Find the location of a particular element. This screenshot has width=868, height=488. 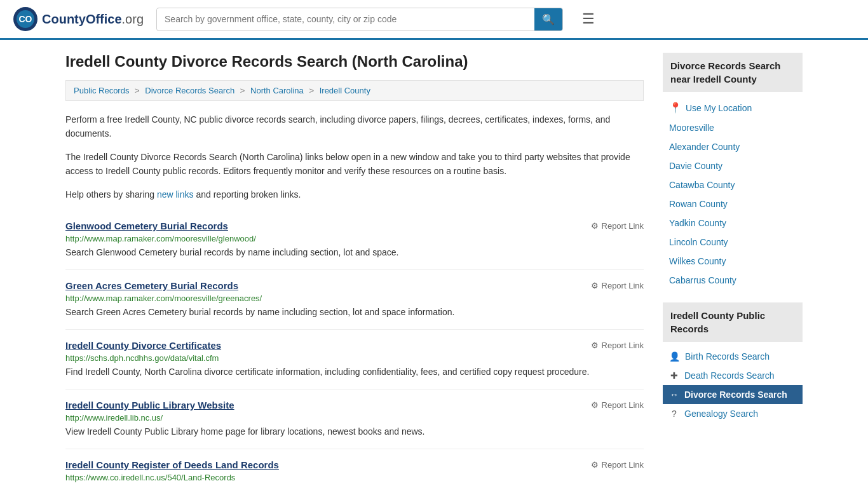

breadcrumb: Public Records > Divorce Records Search … is located at coordinates (355, 90).